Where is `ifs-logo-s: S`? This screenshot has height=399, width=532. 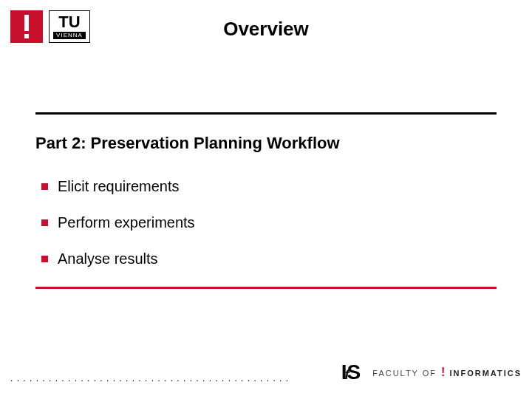
ifs-logo-s: S is located at coordinates (353, 372).